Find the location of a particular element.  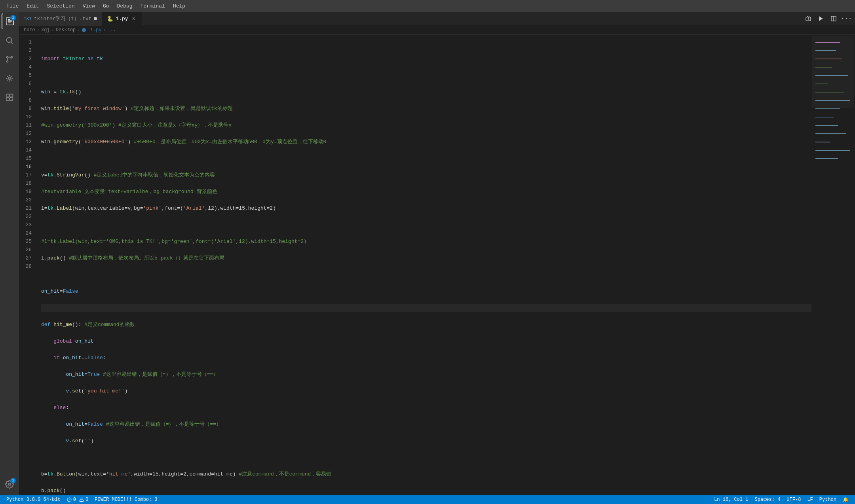

breadcrumb-sep2: › is located at coordinates (53, 30).